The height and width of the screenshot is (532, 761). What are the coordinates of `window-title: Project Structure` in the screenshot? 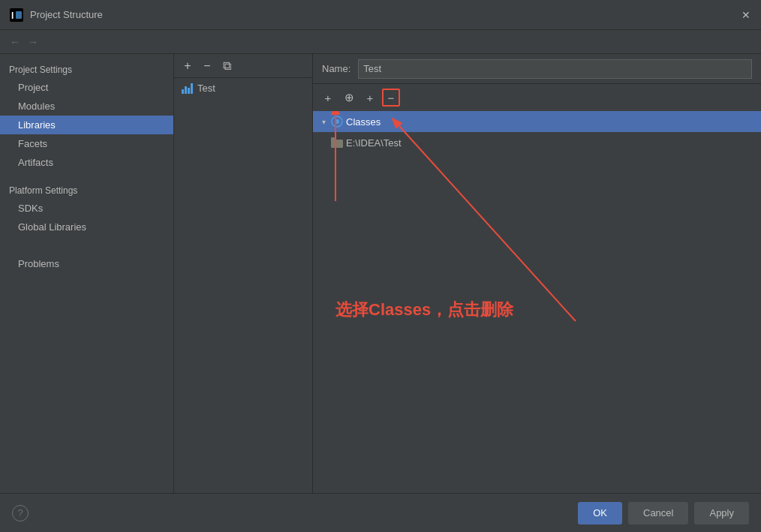 It's located at (385, 15).